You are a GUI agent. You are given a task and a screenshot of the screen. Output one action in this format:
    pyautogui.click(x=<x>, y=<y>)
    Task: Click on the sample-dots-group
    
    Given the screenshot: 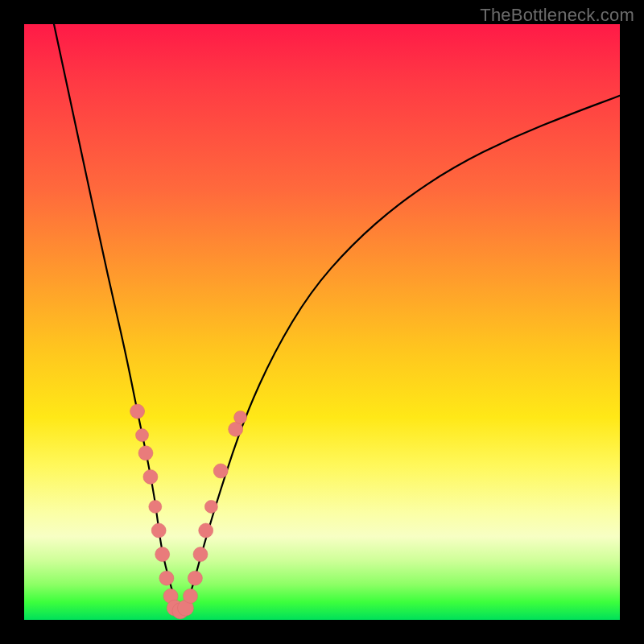 What is the action you would take?
    pyautogui.click(x=188, y=512)
    